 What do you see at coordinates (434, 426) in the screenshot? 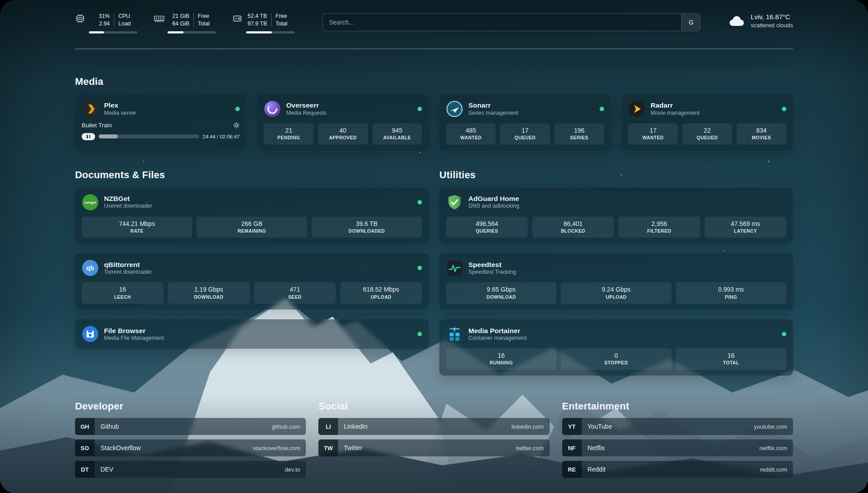
I see `bookmark-linkedin: LI LinkedIn linkedin.com` at bounding box center [434, 426].